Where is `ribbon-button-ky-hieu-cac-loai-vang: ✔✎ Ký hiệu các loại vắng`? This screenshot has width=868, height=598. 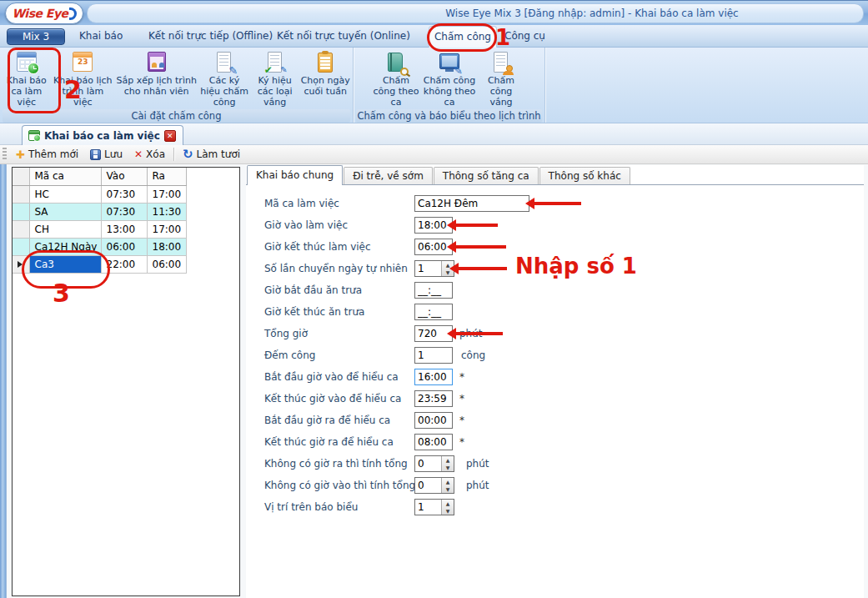 ribbon-button-ky-hieu-cac-loai-vang: ✔✎ Ký hiệu các loại vắng is located at coordinates (275, 78).